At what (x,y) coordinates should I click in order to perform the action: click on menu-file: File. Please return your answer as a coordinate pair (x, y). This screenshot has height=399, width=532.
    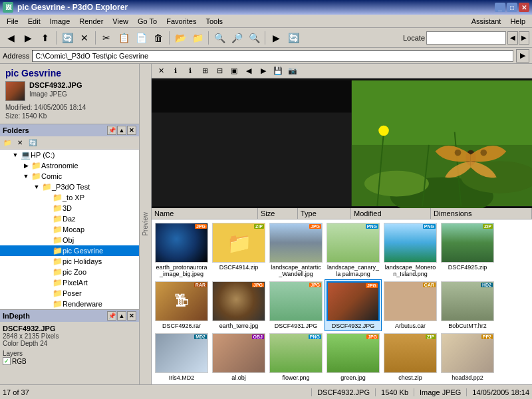
    Looking at the image, I should click on (13, 21).